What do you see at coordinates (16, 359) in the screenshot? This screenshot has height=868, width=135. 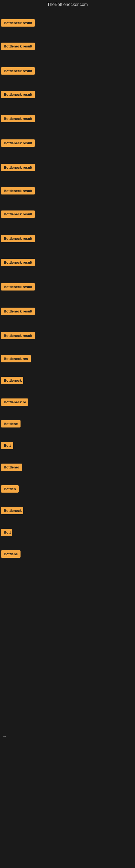 I see `bottleneck-item: Bottleneck res` at bounding box center [16, 359].